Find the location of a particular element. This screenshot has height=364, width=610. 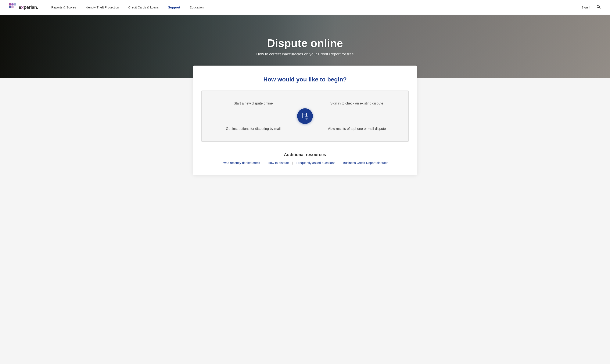

card-title: How would you like to begin? is located at coordinates (305, 79).